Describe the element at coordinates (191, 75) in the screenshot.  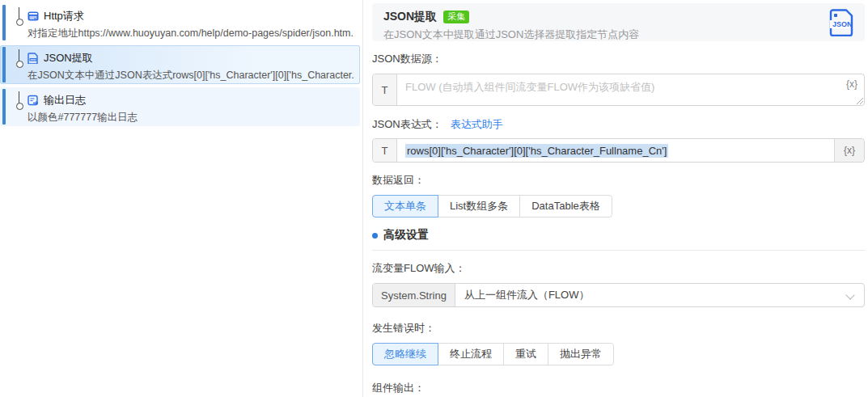
I see `step-description: 在JSON文本中通过JSON表达式rows[0]['hs_Character']…` at that location.